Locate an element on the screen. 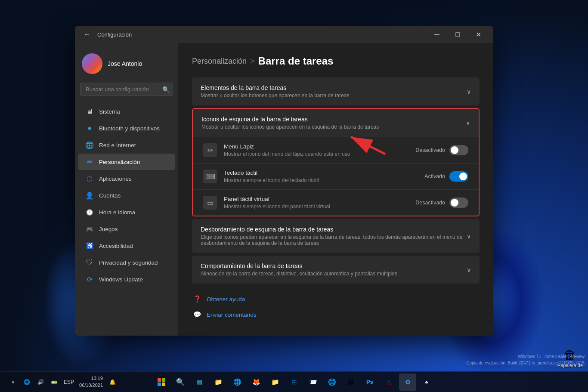 This screenshot has width=588, height=392. section-iconos-chevron: ∧ is located at coordinates (468, 123).